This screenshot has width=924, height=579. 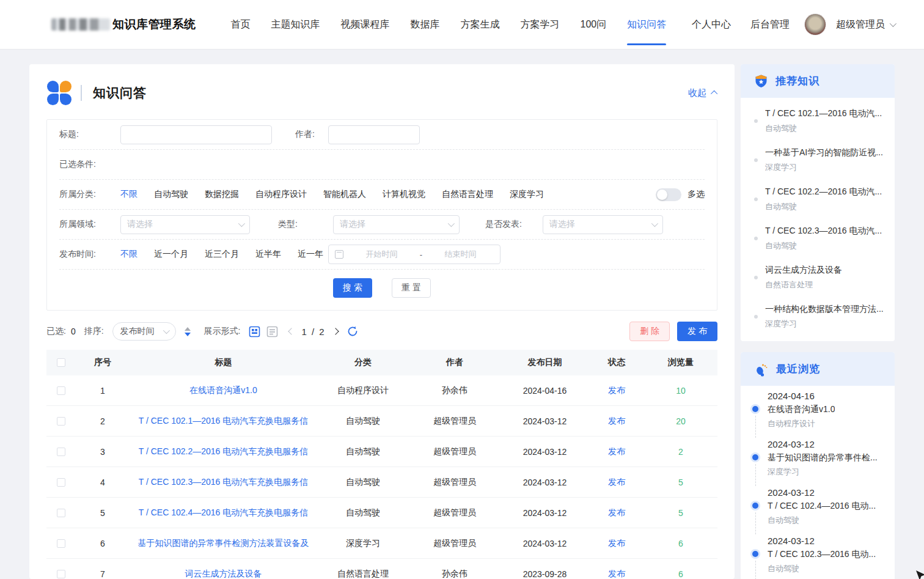 What do you see at coordinates (171, 194) in the screenshot?
I see `category-option: 自动驾驶` at bounding box center [171, 194].